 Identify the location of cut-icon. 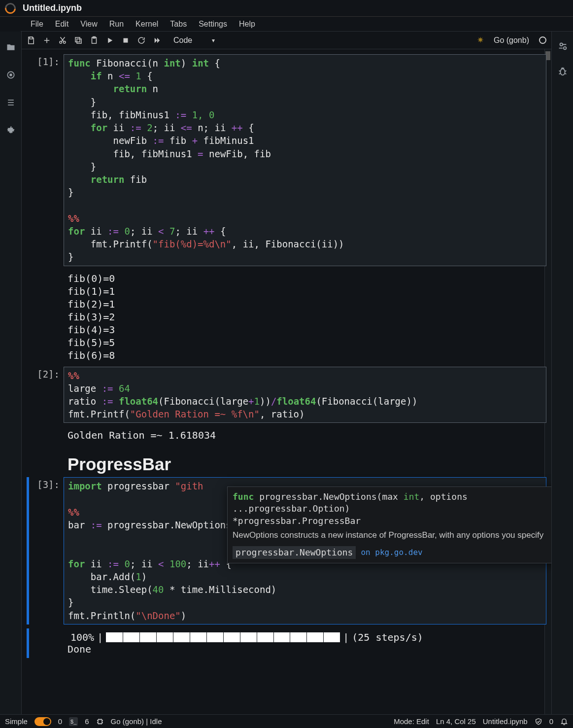
(63, 40).